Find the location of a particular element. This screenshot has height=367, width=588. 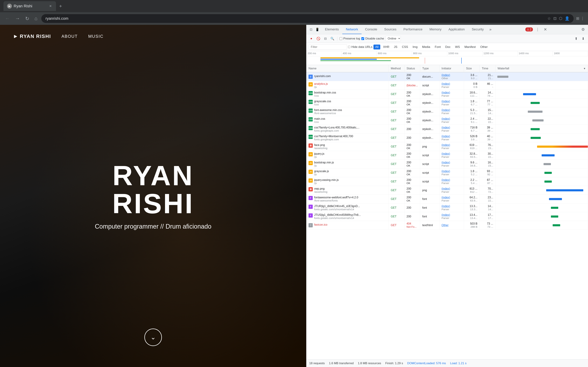

filter-button: ⊟ is located at coordinates (325, 39).